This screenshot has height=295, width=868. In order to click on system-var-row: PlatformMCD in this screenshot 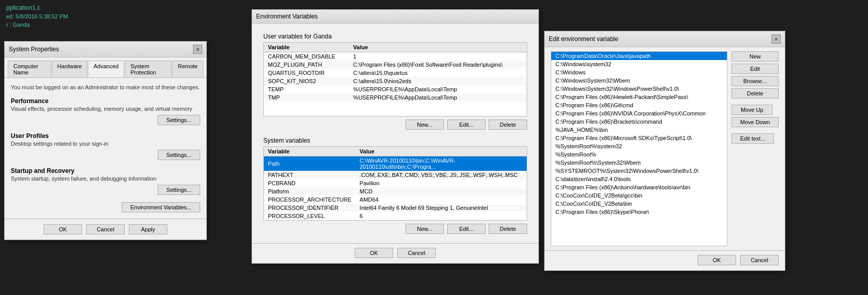, I will do `click(395, 191)`.